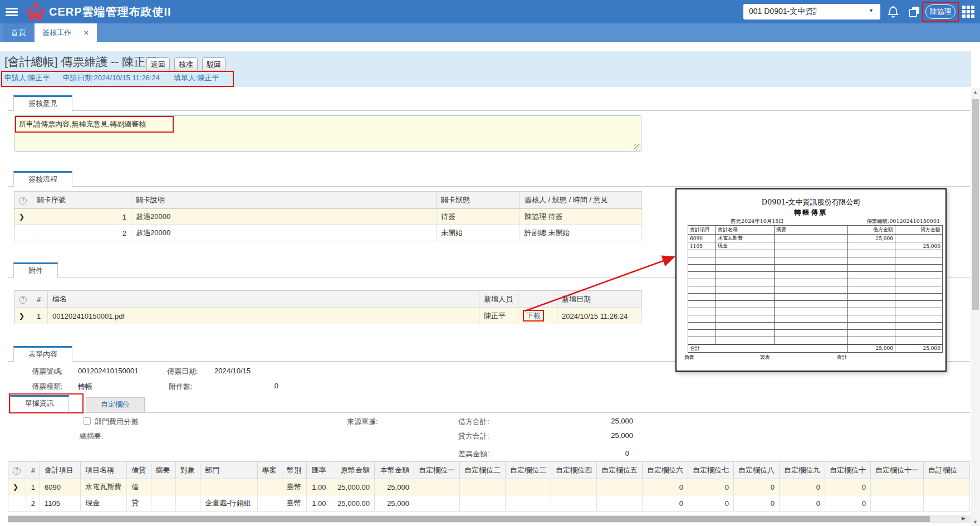 The image size is (980, 526). What do you see at coordinates (969, 12) in the screenshot?
I see `apps-grid-icon` at bounding box center [969, 12].